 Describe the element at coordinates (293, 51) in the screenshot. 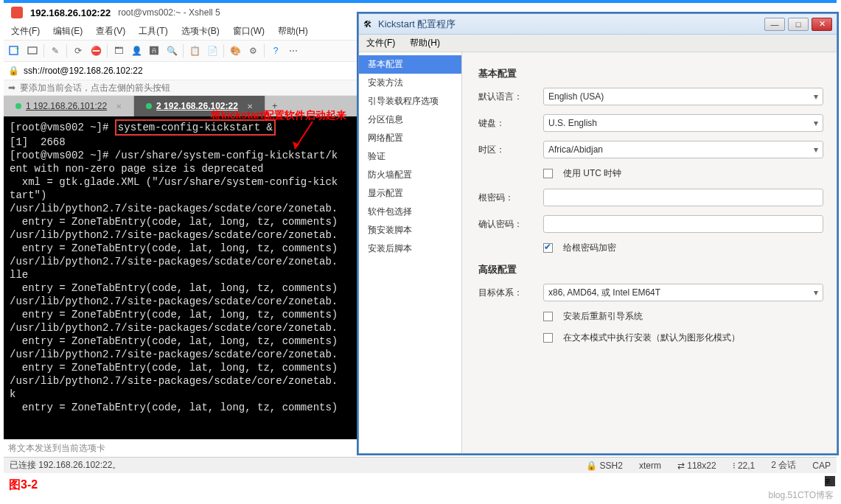

I see `more-icon: ⋯` at that location.